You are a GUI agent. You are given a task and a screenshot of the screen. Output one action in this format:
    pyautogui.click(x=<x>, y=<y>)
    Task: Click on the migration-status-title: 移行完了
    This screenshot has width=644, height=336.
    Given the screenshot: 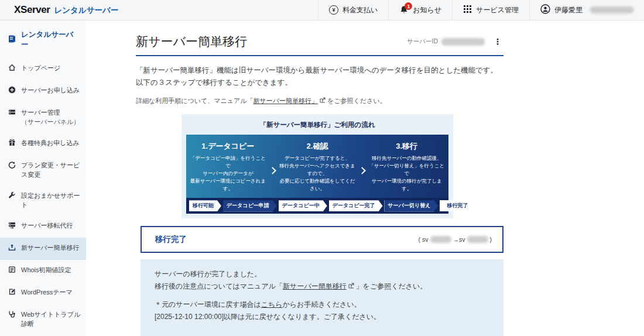 What is the action you would take?
    pyautogui.click(x=171, y=239)
    